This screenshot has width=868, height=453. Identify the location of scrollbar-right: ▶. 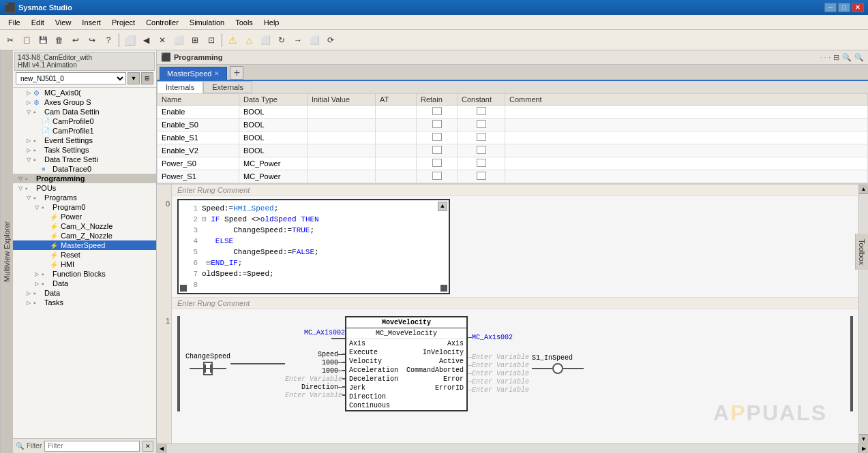
(863, 449).